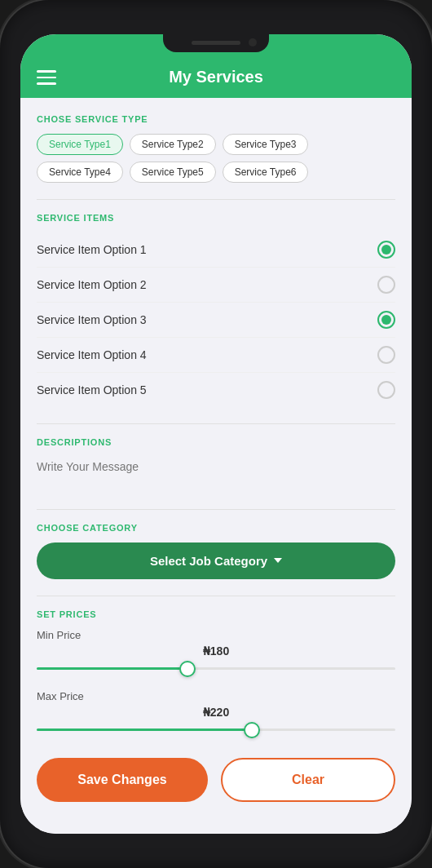  Describe the element at coordinates (216, 653) in the screenshot. I see `min-price-section: Min Price ₦180` at that location.